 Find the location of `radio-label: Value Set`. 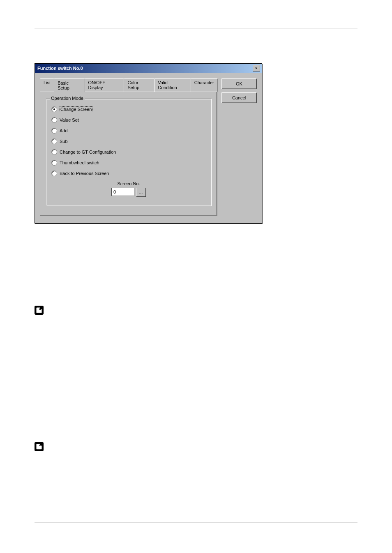

radio-label: Value Set is located at coordinates (69, 120).